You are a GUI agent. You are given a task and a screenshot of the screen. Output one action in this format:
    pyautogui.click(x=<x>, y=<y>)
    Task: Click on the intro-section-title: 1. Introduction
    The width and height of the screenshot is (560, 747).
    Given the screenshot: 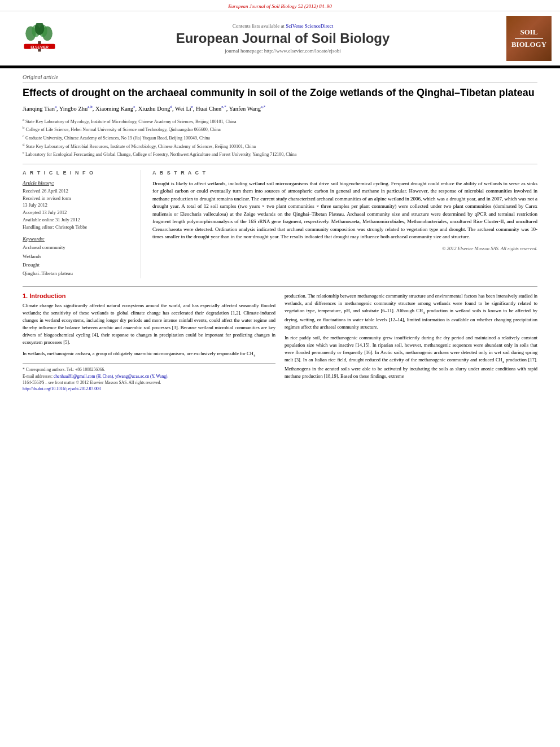 What is the action you would take?
    pyautogui.click(x=149, y=296)
    